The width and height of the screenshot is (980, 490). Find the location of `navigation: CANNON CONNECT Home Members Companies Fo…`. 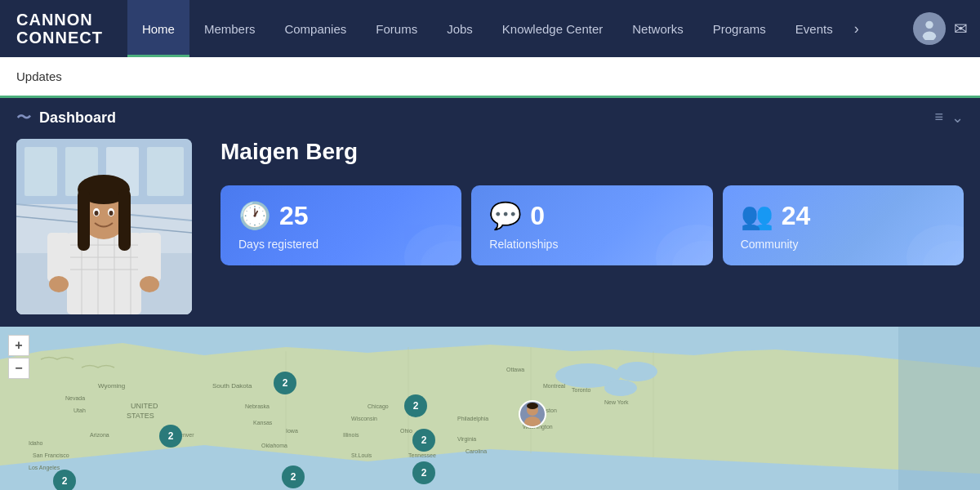

navigation: CANNON CONNECT Home Members Companies Fo… is located at coordinates (490, 29).